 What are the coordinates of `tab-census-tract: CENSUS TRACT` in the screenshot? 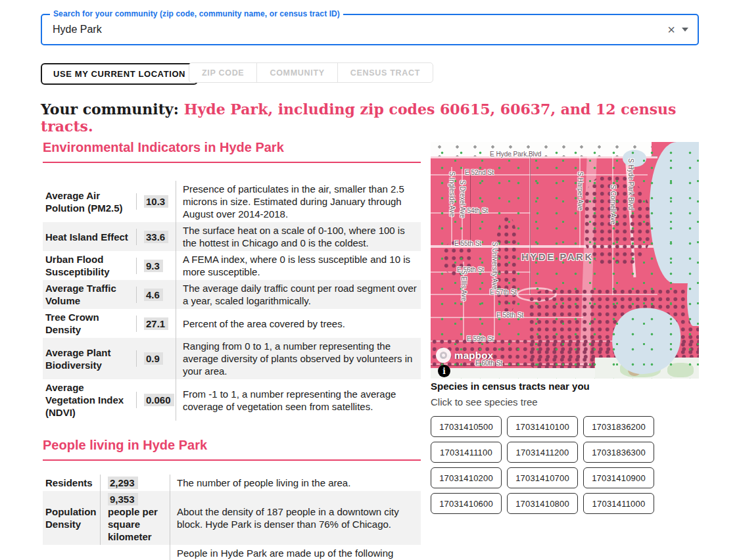 It's located at (385, 72).